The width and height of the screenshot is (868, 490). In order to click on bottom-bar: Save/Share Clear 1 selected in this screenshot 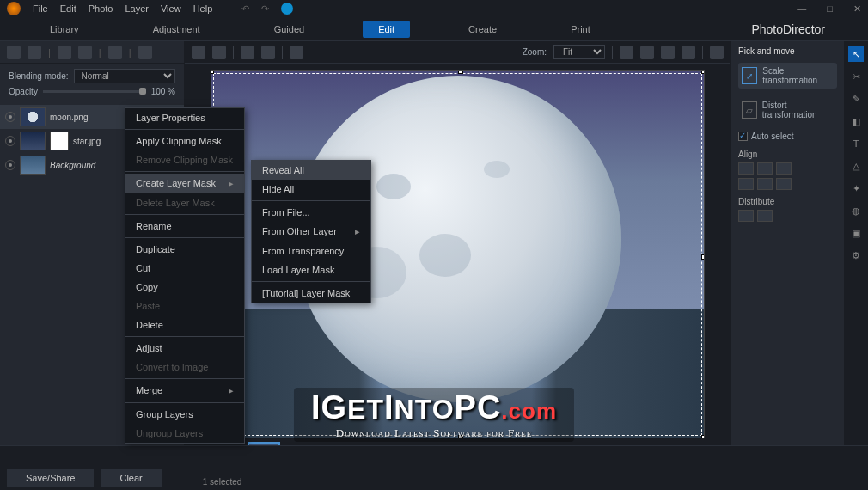, I will do `click(434, 468)`.